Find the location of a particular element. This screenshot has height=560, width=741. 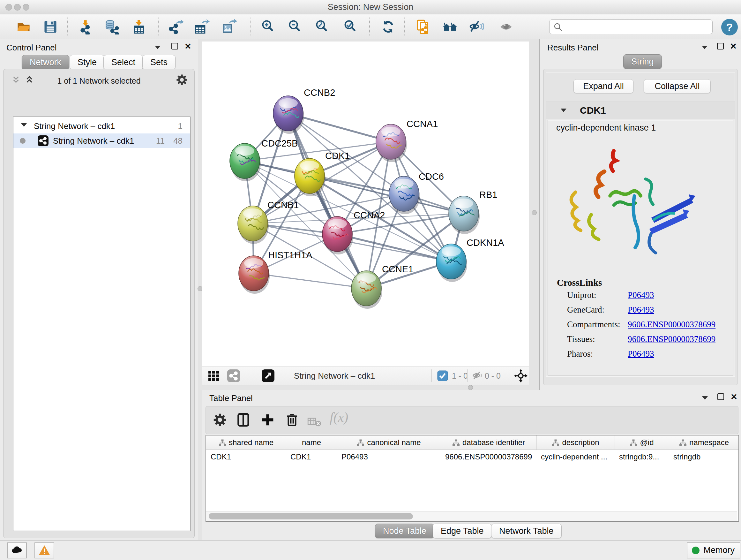

table-gear-icon is located at coordinates (220, 420).